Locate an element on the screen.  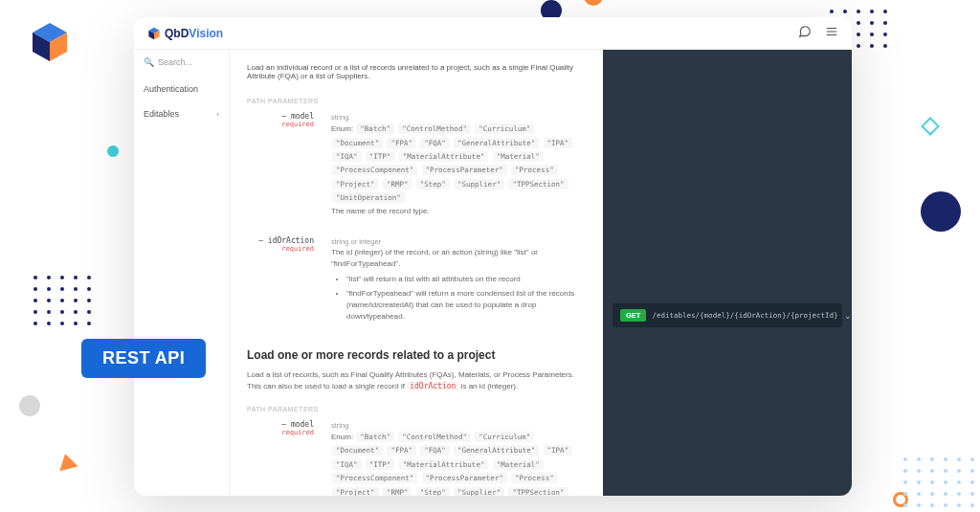
search-placeholder: Search... is located at coordinates (175, 62).